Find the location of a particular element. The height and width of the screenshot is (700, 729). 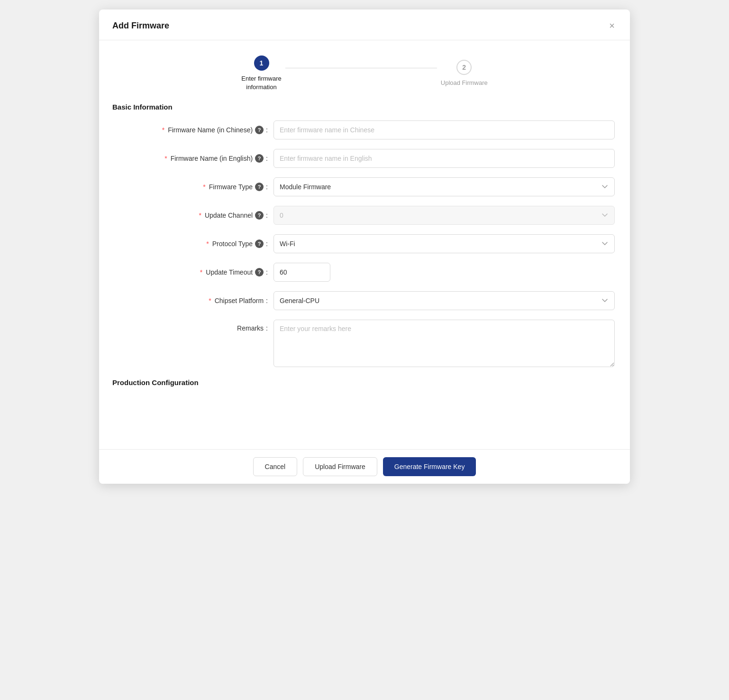

chipset-platform-row: * Chipset Platform : General-CPU ARM x86… is located at coordinates (364, 301).